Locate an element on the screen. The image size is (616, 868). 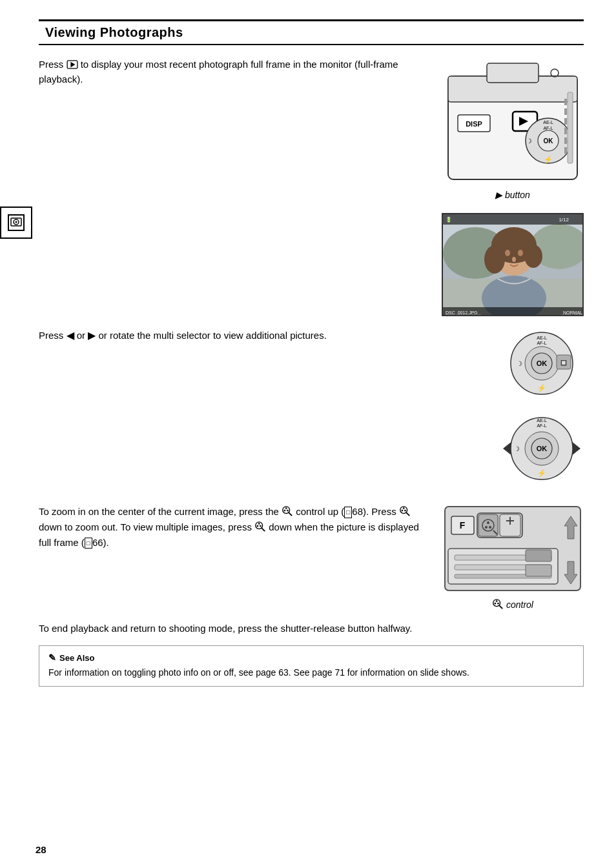
section-1-text-rest: to display your most recent photograph f… is located at coordinates (218, 72).